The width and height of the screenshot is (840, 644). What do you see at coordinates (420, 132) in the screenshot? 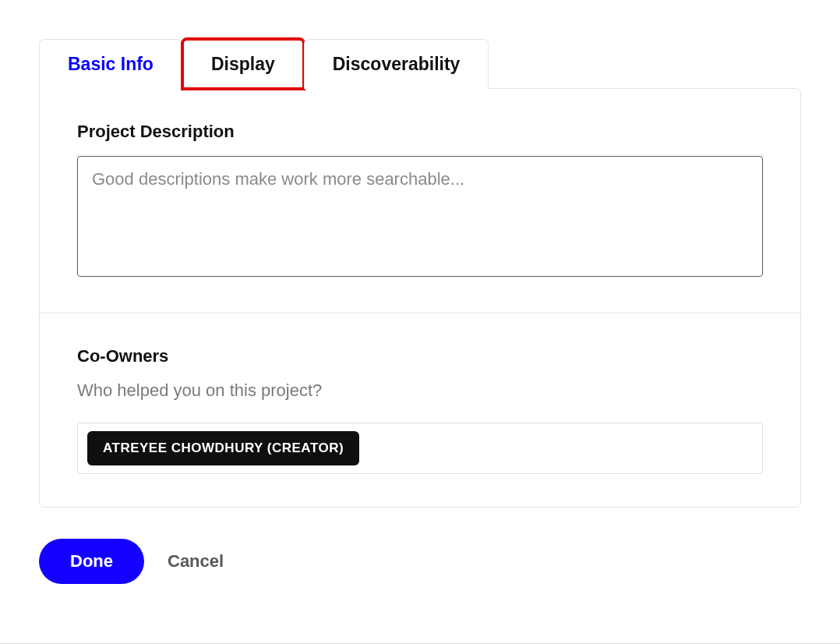
I see `project-description-label: Project Description` at bounding box center [420, 132].